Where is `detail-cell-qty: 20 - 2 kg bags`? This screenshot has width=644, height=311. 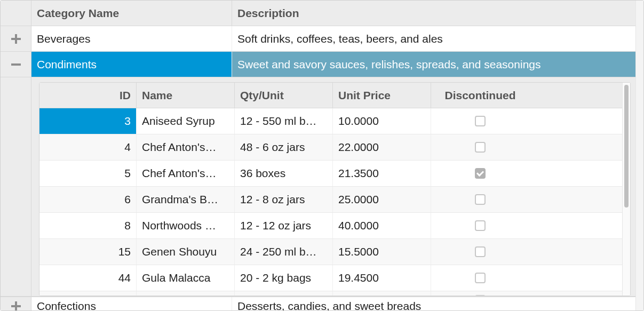
detail-cell-qty: 20 - 2 kg bags is located at coordinates (284, 278).